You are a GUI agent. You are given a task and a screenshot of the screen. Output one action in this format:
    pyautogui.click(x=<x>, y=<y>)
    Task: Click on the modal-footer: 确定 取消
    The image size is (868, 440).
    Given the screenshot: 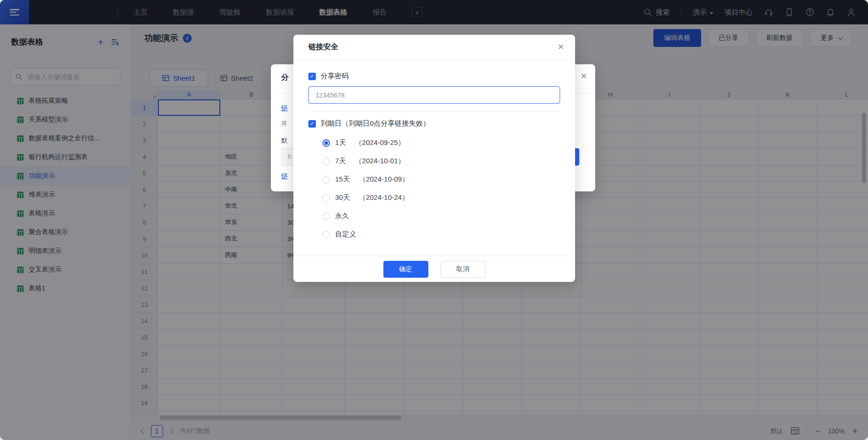 What is the action you would take?
    pyautogui.click(x=434, y=269)
    